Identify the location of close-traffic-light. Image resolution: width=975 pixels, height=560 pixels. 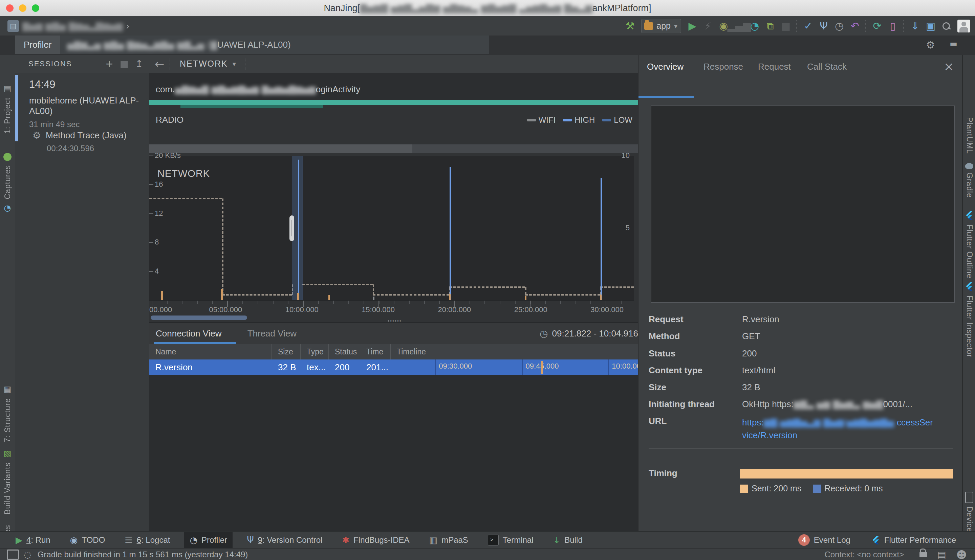
(10, 8).